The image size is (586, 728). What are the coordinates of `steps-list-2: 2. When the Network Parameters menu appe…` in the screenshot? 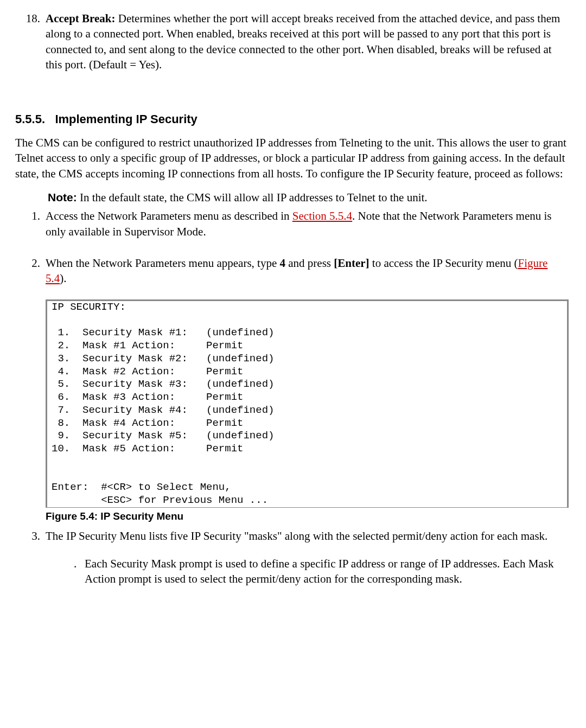 It's located at (293, 271).